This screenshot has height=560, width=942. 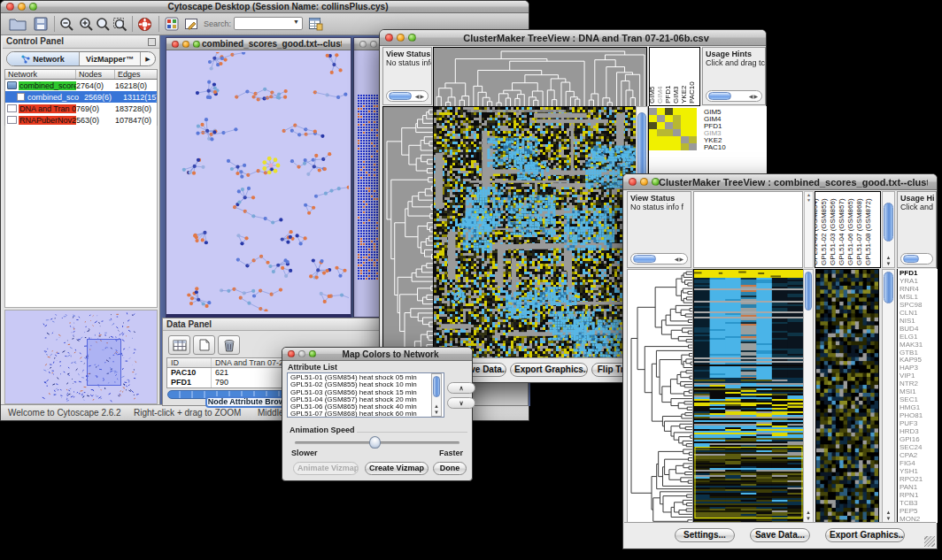 I want to click on attribute-list-vscrollbar: ▲▼, so click(x=436, y=395).